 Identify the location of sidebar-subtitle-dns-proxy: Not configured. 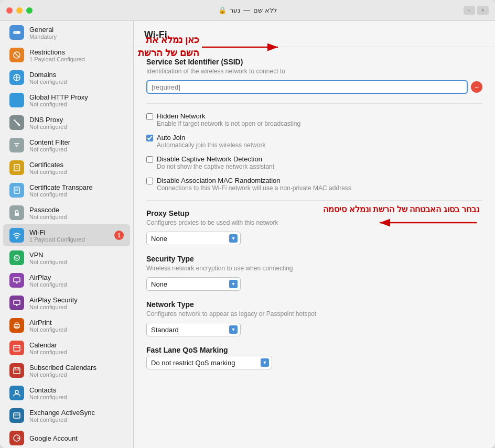
(77, 127).